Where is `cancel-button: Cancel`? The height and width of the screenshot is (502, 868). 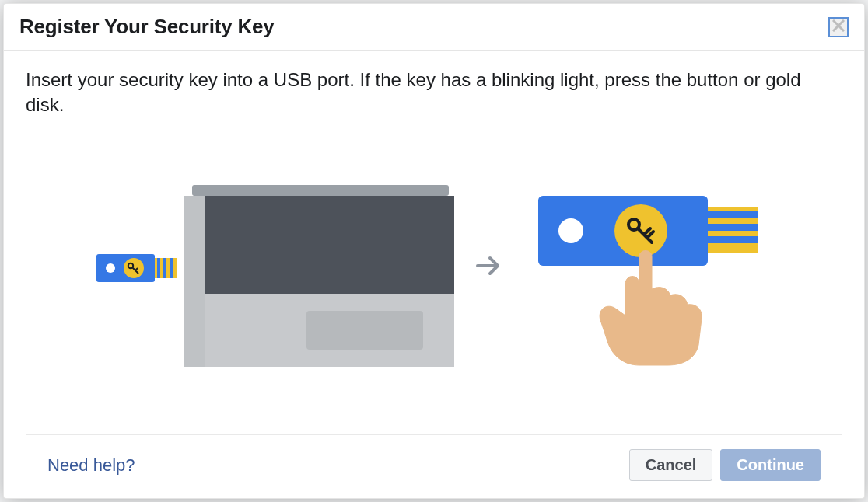
cancel-button: Cancel is located at coordinates (671, 465).